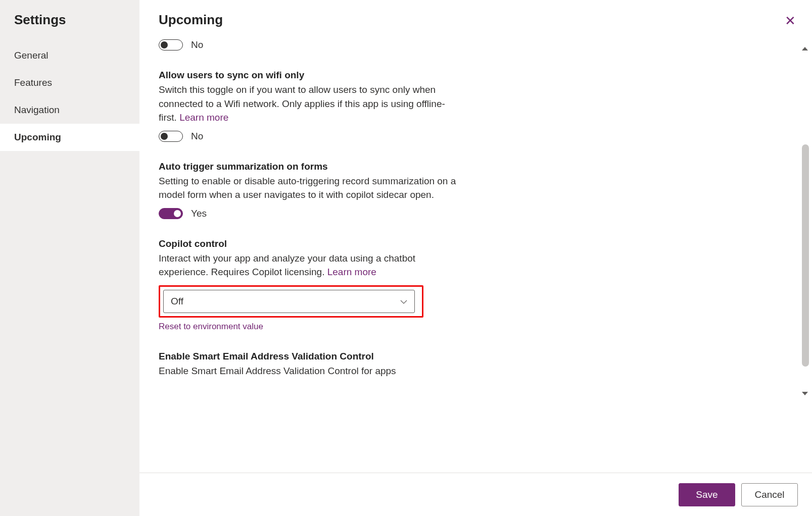 This screenshot has width=812, height=516. Describe the element at coordinates (191, 20) in the screenshot. I see `page-title: Upcoming` at that location.